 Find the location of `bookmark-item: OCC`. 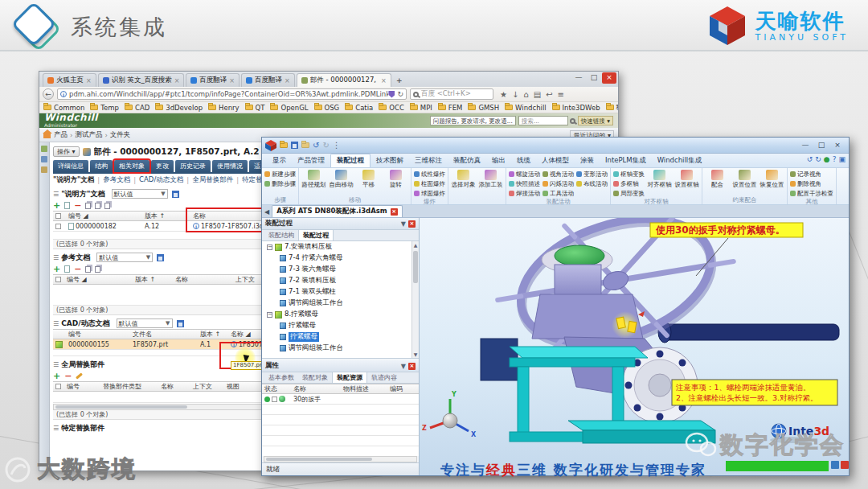

bookmark-item: OCC is located at coordinates (391, 108).